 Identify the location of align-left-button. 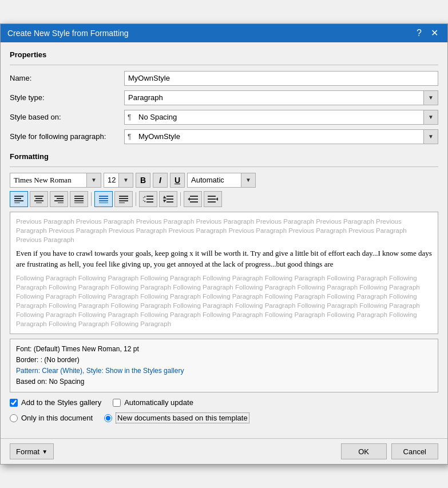
(19, 199).